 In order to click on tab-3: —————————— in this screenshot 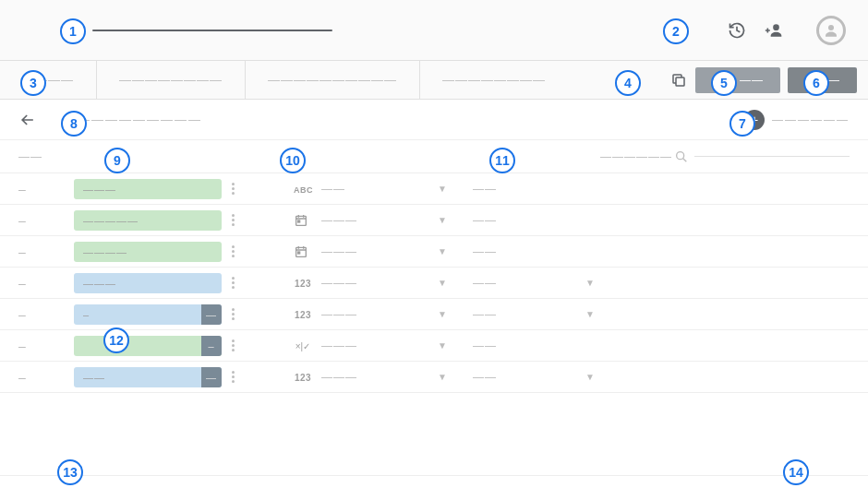, I will do `click(332, 80)`.